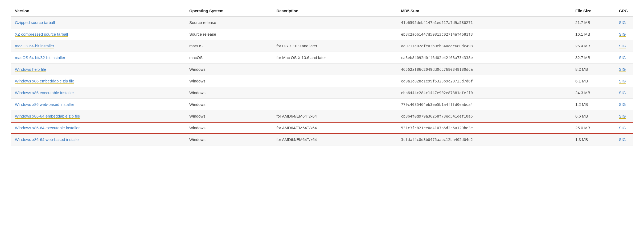  Describe the element at coordinates (322, 34) in the screenshot. I see `table-row: XZ compressed source tarballSource relea…` at that location.